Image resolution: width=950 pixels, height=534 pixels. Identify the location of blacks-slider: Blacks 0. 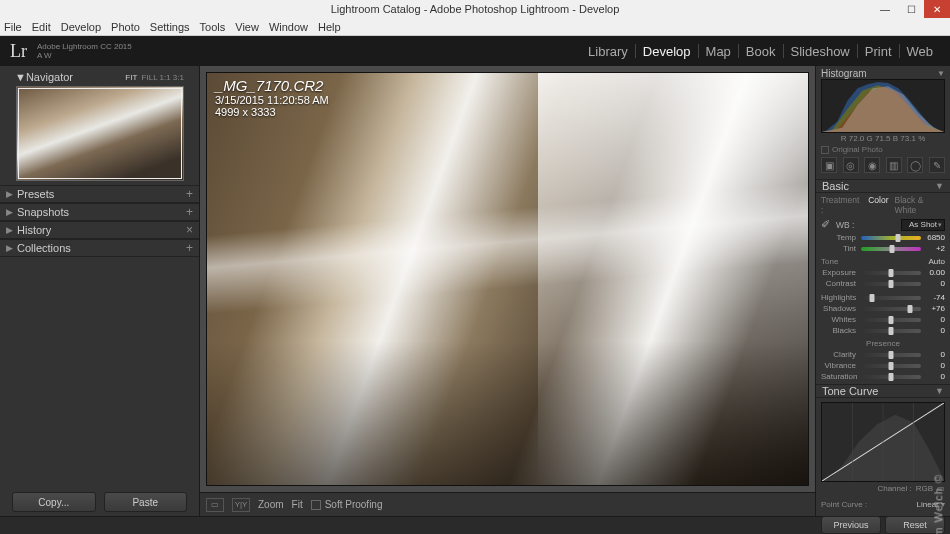
(883, 330).